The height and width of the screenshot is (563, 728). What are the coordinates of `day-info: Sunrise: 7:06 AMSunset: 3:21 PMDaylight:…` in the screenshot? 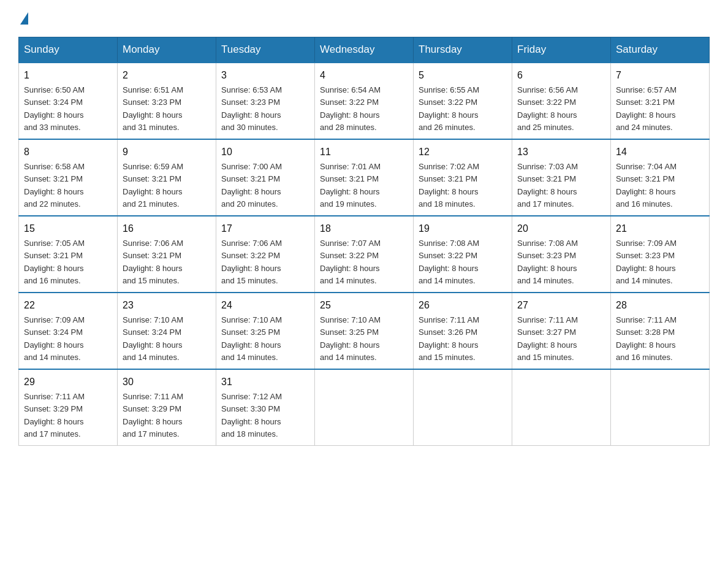 It's located at (153, 262).